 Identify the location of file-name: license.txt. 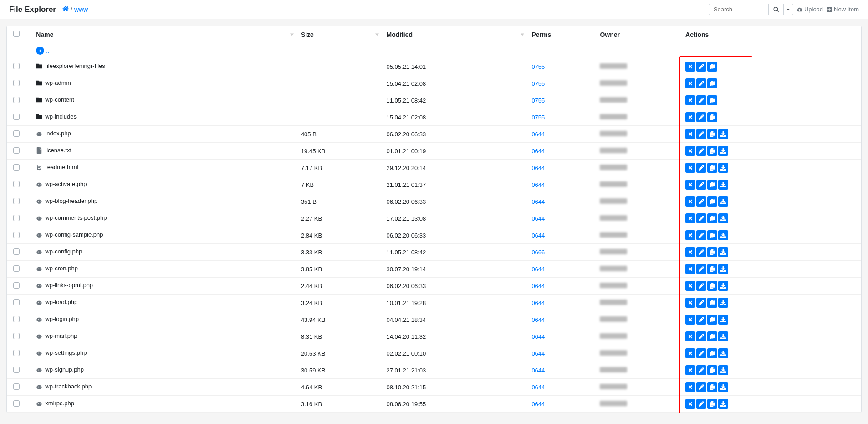
(58, 150).